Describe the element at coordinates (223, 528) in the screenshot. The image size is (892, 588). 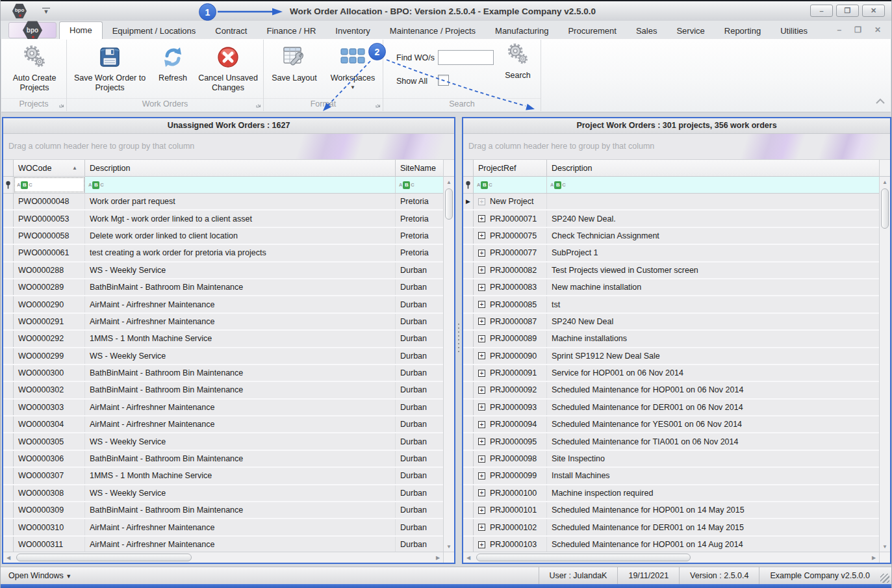
I see `table-row: WO0000310AirMaint - Airfreshner Maintena…` at that location.